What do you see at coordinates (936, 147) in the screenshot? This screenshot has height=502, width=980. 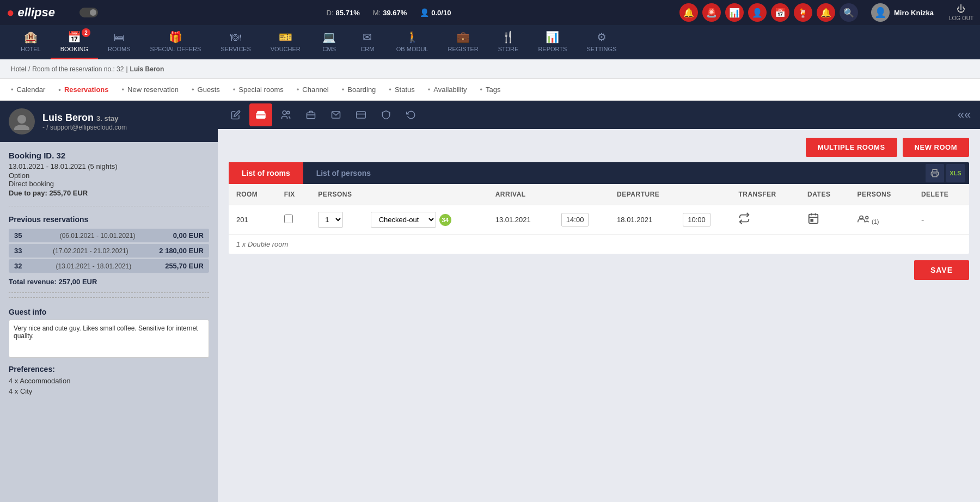 I see `new-room-button: NEW ROOM` at bounding box center [936, 147].